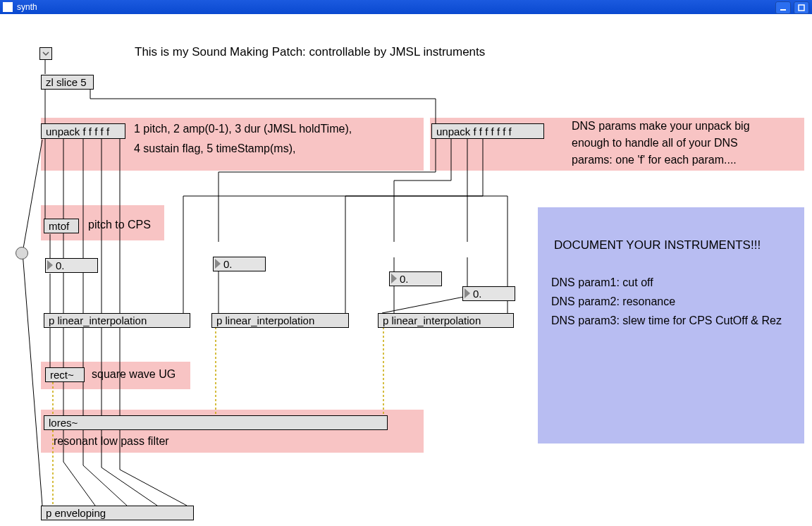 This screenshot has height=526, width=812. Describe the element at coordinates (78, 131) in the screenshot. I see `obj-text: unpack f f f f f` at that location.